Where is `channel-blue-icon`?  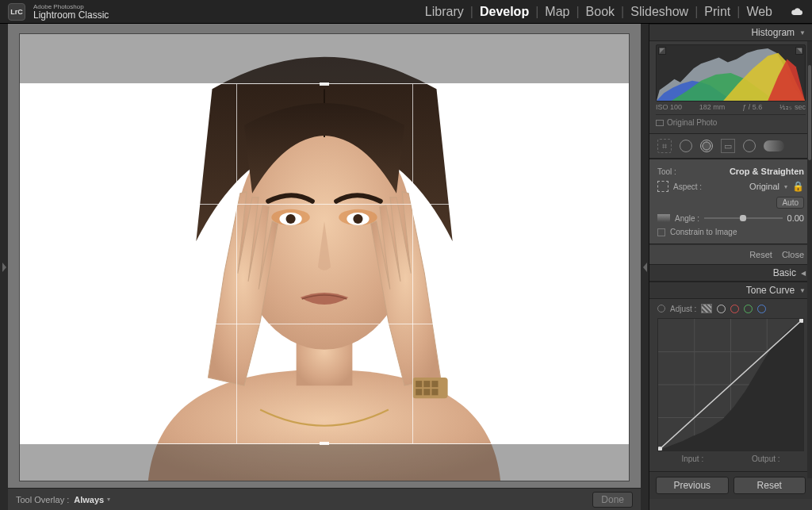
channel-blue-icon is located at coordinates (761, 309).